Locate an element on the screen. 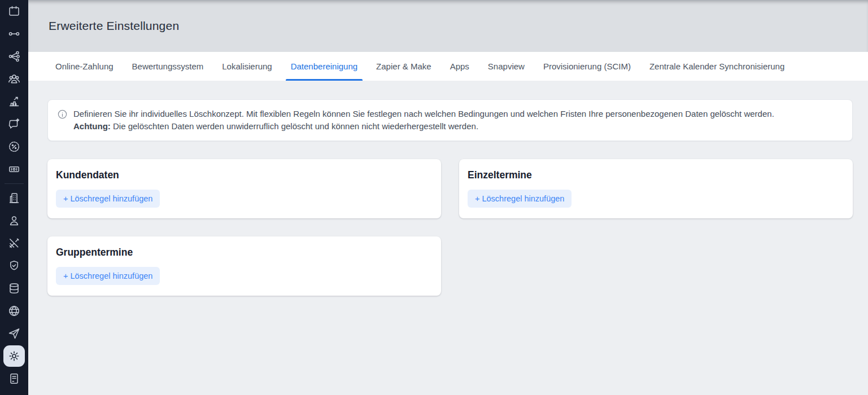  sidebar-item-pos is located at coordinates (14, 169).